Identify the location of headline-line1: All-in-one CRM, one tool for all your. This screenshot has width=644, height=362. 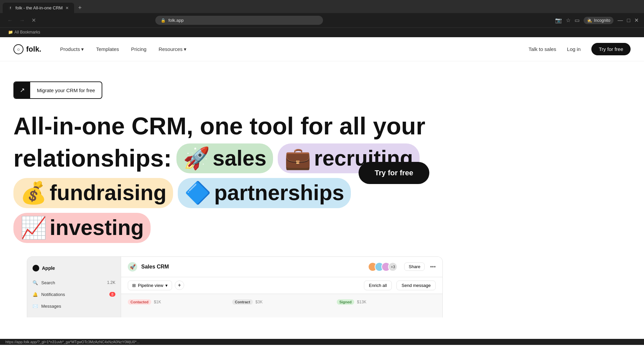
(235, 126).